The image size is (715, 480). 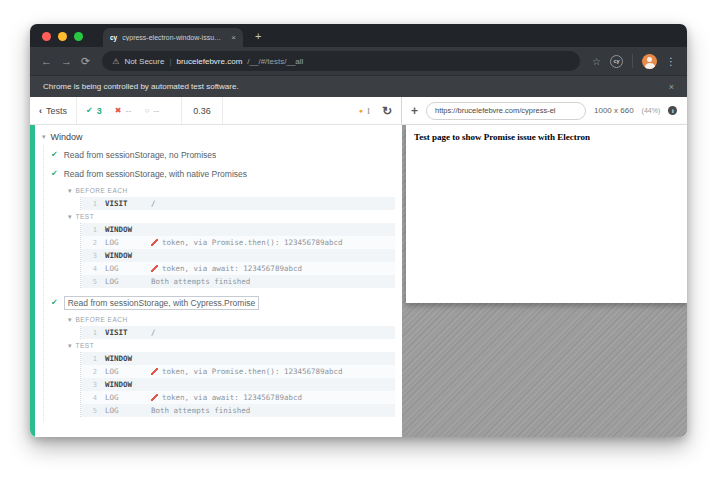 What do you see at coordinates (220, 154) in the screenshot?
I see `test-row: ✔Read from sessionStorage, no Promises` at bounding box center [220, 154].